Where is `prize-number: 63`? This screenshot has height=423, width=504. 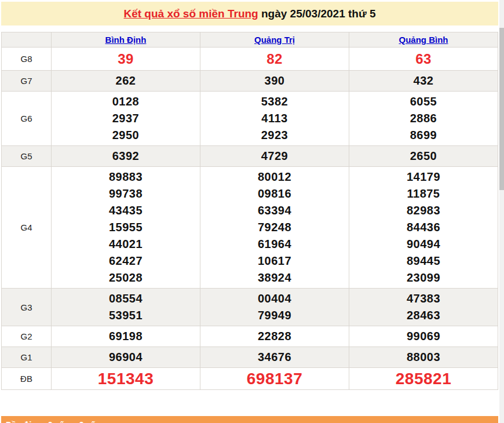 prize-number: 63 is located at coordinates (423, 59).